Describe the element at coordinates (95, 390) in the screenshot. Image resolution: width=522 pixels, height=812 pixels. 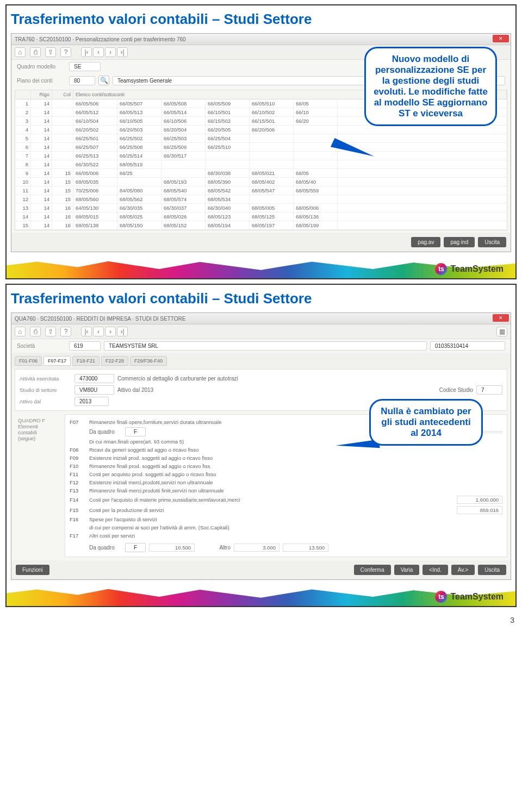
I see `studio-code: VM80U` at that location.